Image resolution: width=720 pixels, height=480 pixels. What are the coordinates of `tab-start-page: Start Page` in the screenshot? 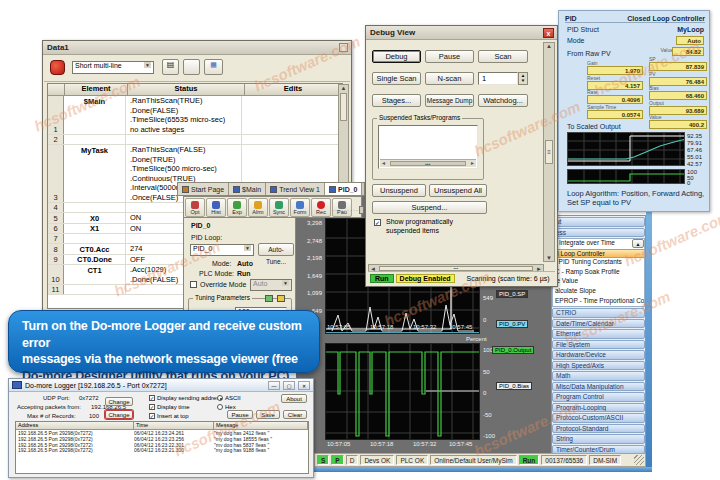 It's located at (204, 189).